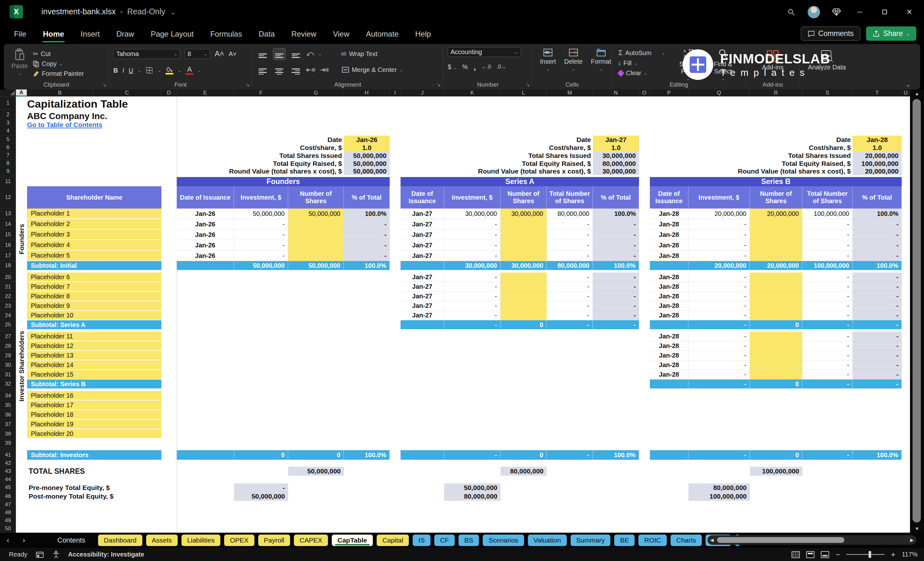  What do you see at coordinates (719, 93) in the screenshot?
I see `column-header-Q: Q` at bounding box center [719, 93].